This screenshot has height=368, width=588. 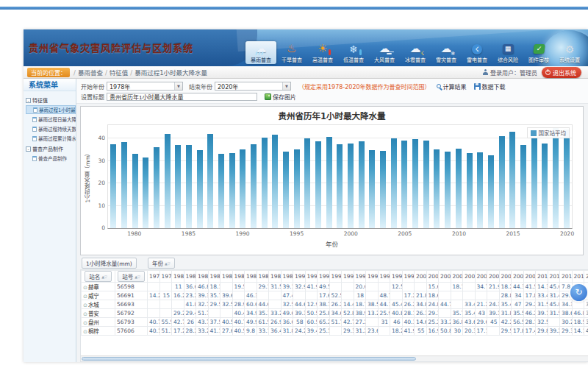 I want to click on nav-item-cold-survey: ❄低温普查, so click(x=354, y=53).